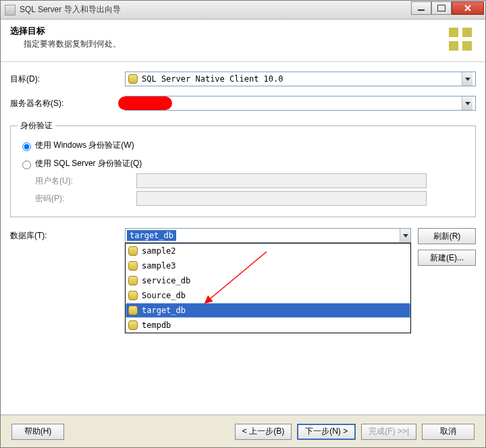 The image size is (486, 448). I want to click on label-password: 密码(P):, so click(86, 198).